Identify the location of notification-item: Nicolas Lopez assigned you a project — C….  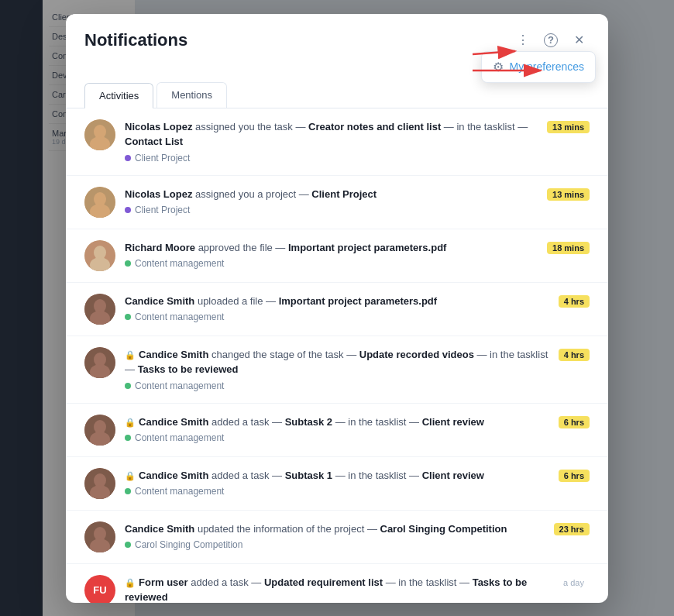
(337, 203).